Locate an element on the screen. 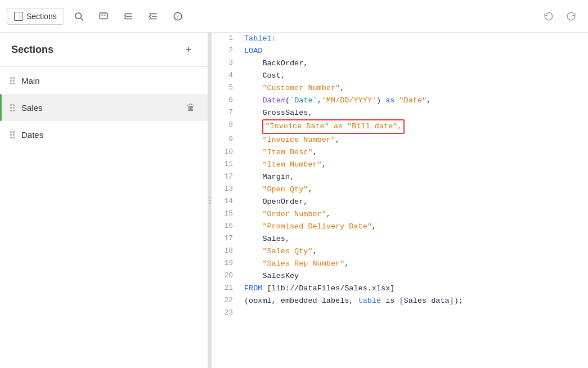 The image size is (588, 368). line-num-6: 6 is located at coordinates (226, 101).